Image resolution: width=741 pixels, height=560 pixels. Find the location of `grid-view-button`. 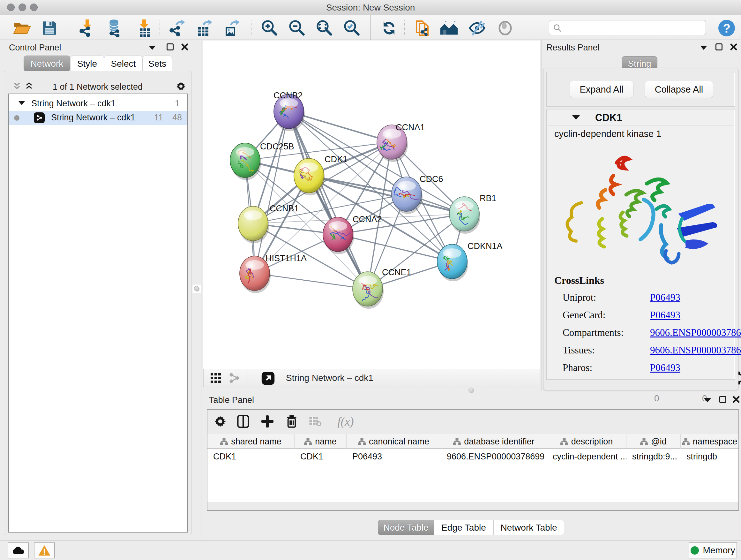

grid-view-button is located at coordinates (216, 378).